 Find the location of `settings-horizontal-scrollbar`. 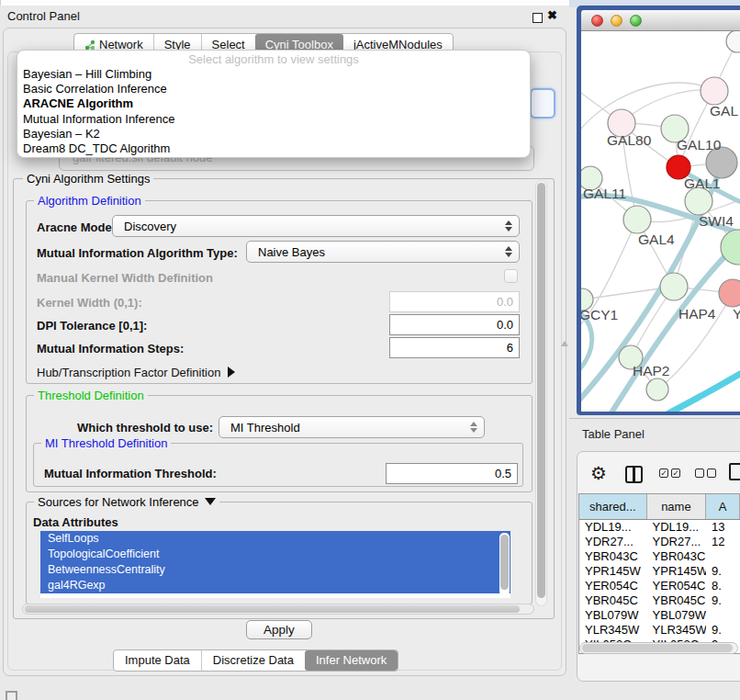

settings-horizontal-scrollbar is located at coordinates (278, 609).